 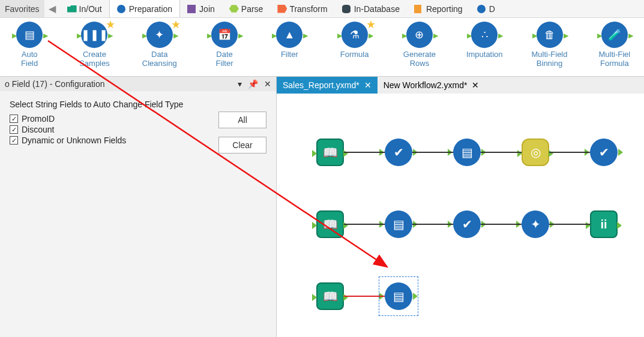 I want to click on reporting-icon, so click(x=418, y=9).